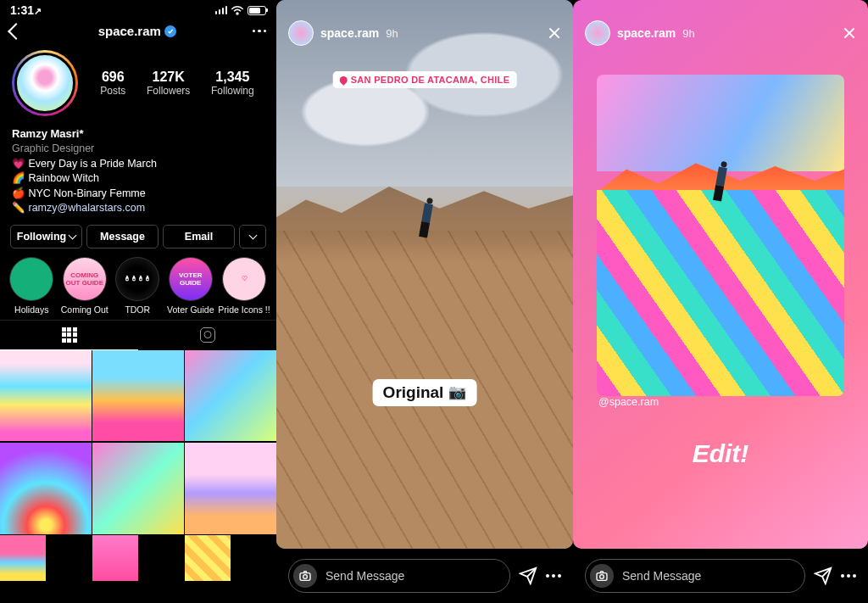 This screenshot has height=603, width=868. What do you see at coordinates (257, 10) in the screenshot?
I see `battery-icon` at bounding box center [257, 10].